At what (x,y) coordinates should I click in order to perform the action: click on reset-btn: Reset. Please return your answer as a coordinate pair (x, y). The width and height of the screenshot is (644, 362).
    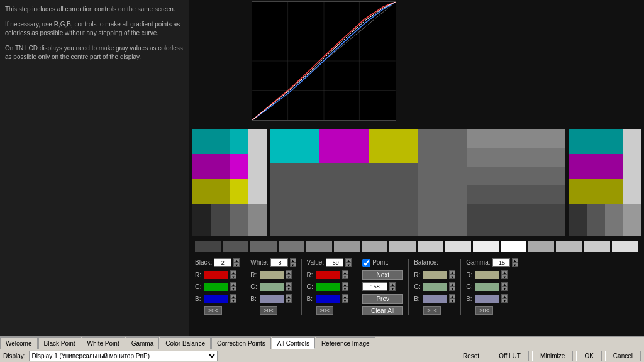
    Looking at the image, I should click on (471, 356).